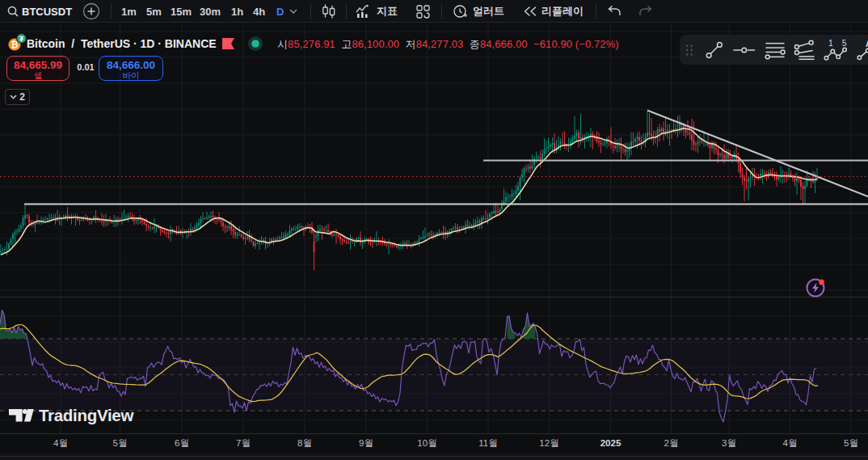  Describe the element at coordinates (182, 443) in the screenshot. I see `svg-text: 6월` at that location.